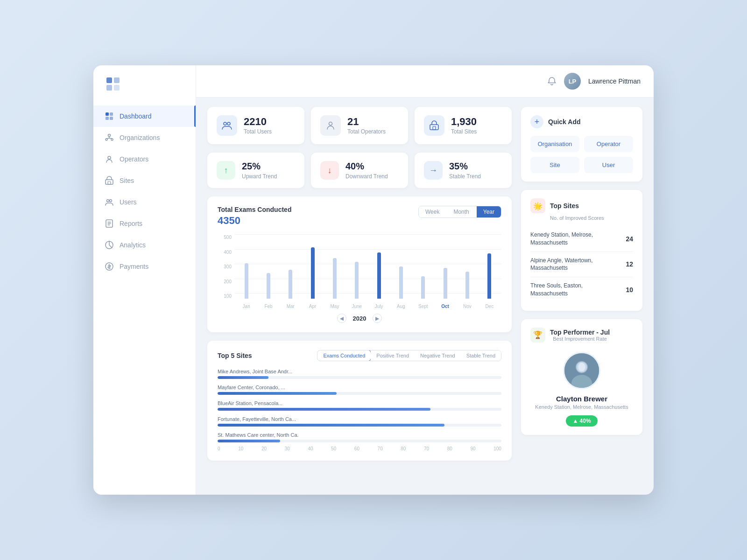 This screenshot has height=560, width=747. Describe the element at coordinates (379, 306) in the screenshot. I see `x-label: July` at that location.